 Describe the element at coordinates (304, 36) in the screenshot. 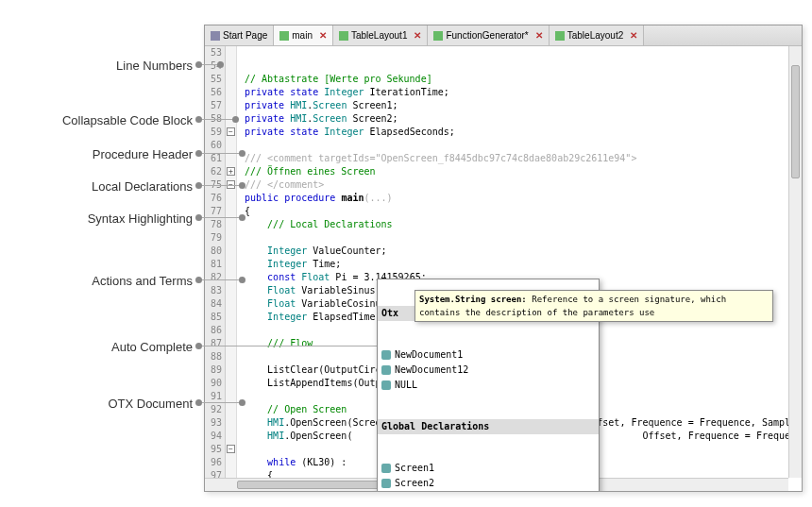

I see `tab-main: main✕` at that location.